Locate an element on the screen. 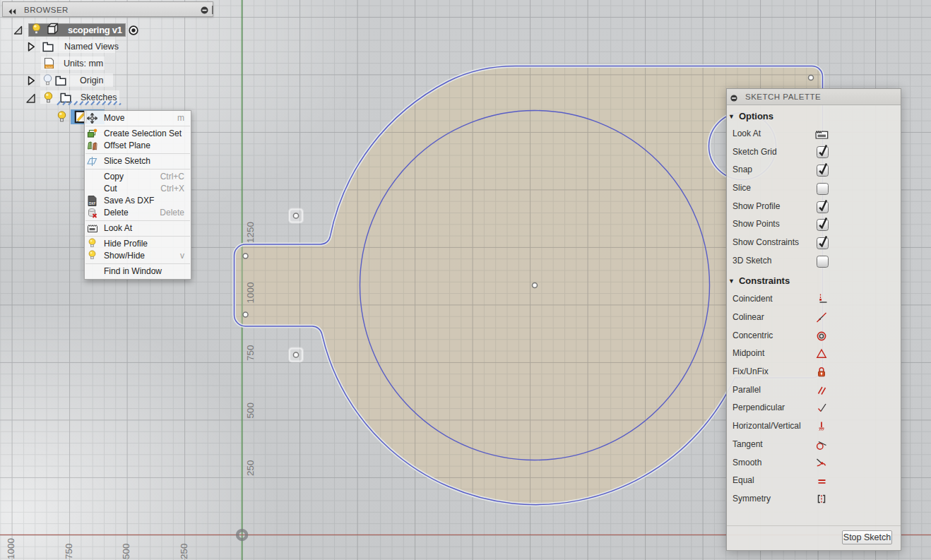 The width and height of the screenshot is (931, 560). svg-text: DXF is located at coordinates (92, 203).